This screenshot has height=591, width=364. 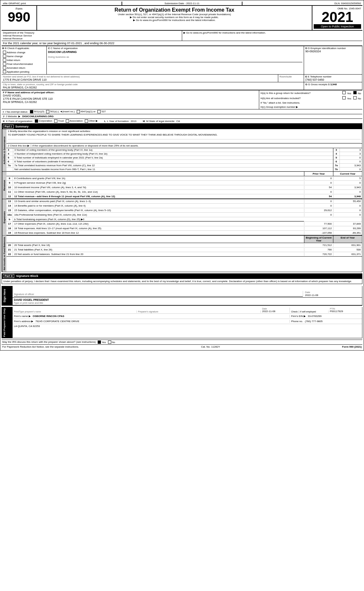 I want to click on line1-label: 1 Briefly describe the organization's mi…, so click(x=184, y=131).